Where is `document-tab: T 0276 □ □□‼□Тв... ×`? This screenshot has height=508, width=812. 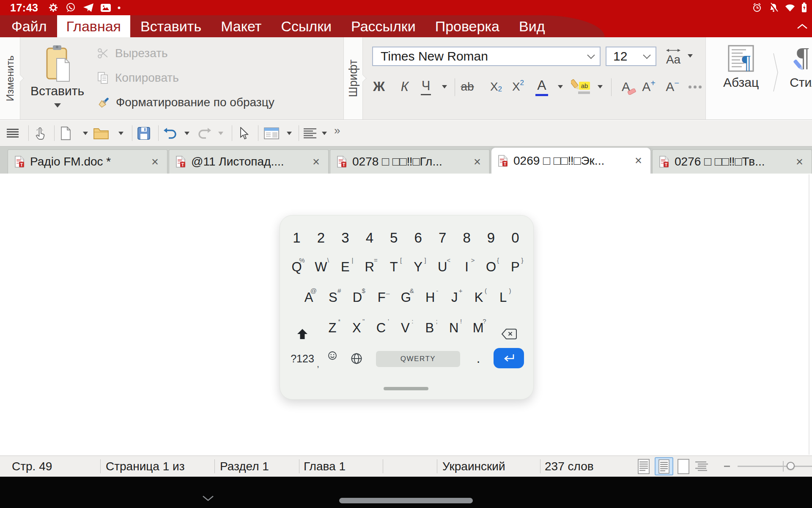
document-tab: T 0276 □ □□‼□Тв... × is located at coordinates (732, 162).